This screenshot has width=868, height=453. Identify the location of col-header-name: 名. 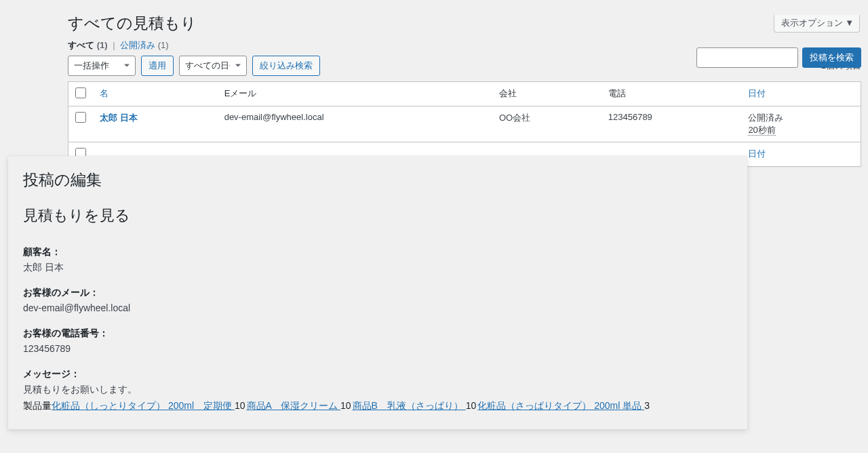
(104, 94).